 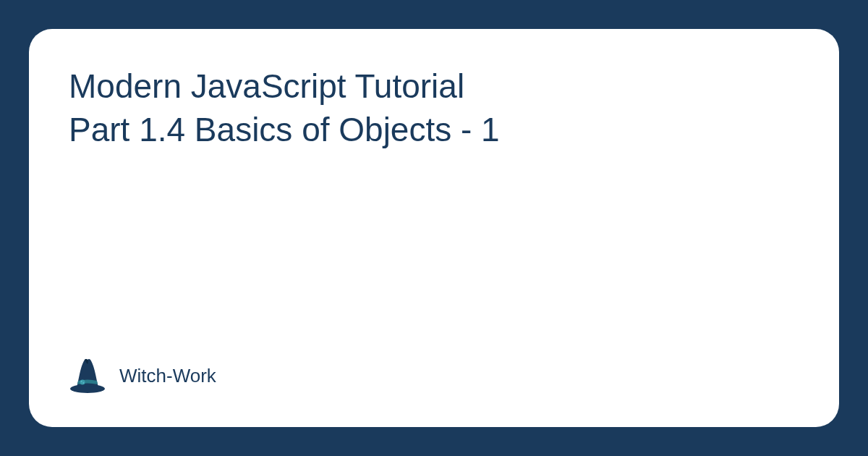 What do you see at coordinates (88, 376) in the screenshot?
I see `witch-hat-icon` at bounding box center [88, 376].